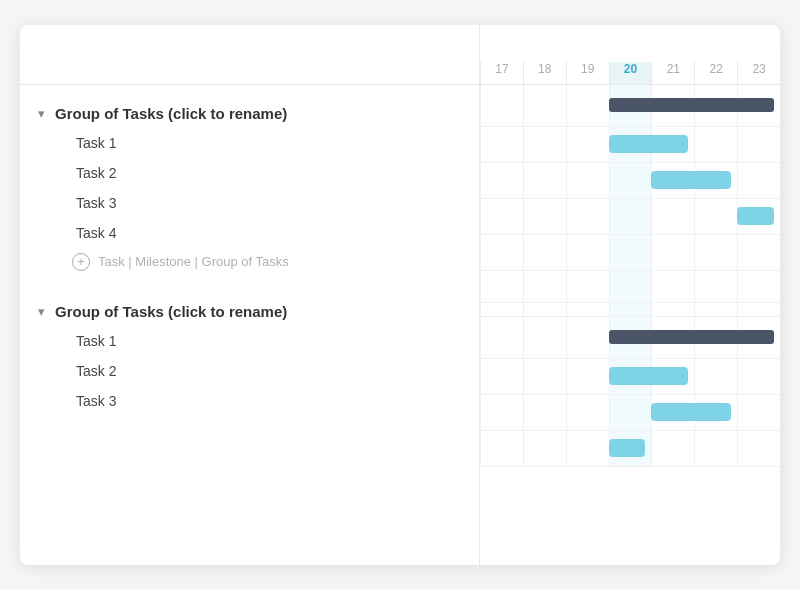  I want to click on task-row: Task 1, so click(250, 341).